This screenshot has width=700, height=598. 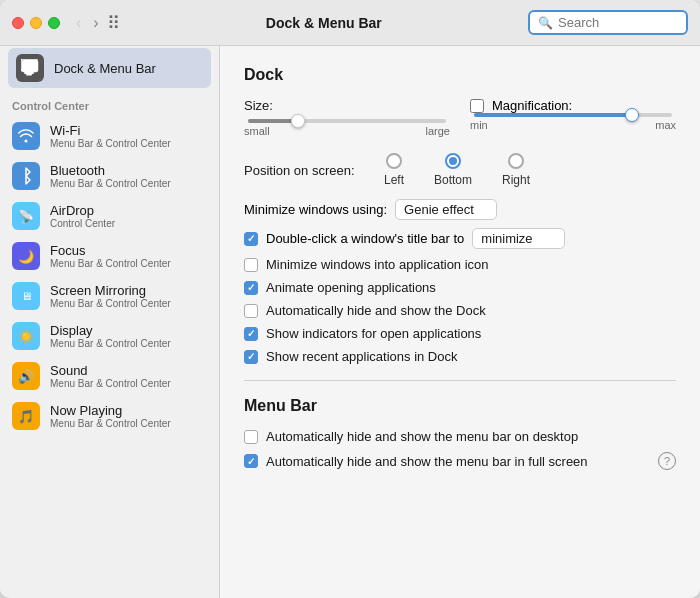 I want to click on magnification-max: max, so click(x=666, y=125).